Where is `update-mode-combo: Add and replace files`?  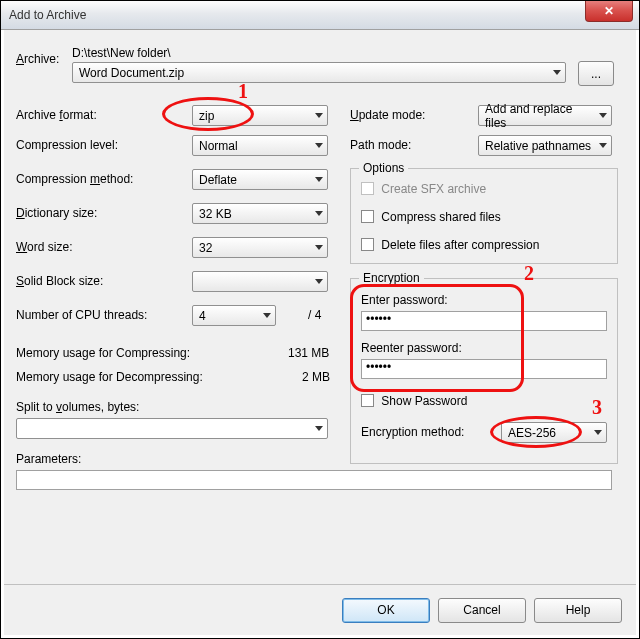
update-mode-combo: Add and replace files is located at coordinates (545, 116).